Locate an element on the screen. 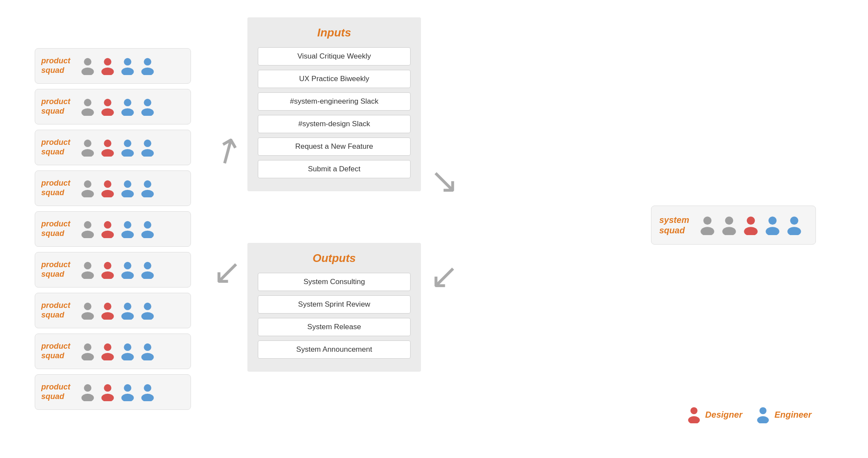 Image resolution: width=868 pixels, height=458 pixels. avatar-blue-1b is located at coordinates (148, 66).